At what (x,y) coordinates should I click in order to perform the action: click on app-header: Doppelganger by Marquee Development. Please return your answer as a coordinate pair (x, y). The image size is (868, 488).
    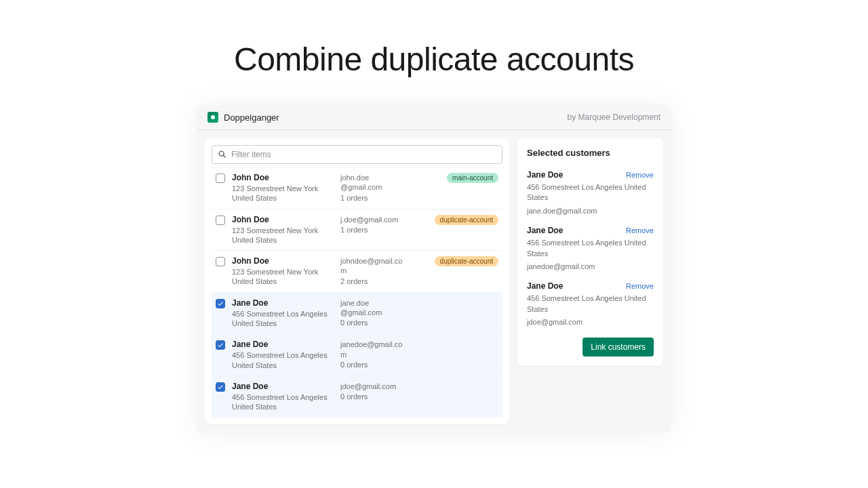
    Looking at the image, I should click on (434, 118).